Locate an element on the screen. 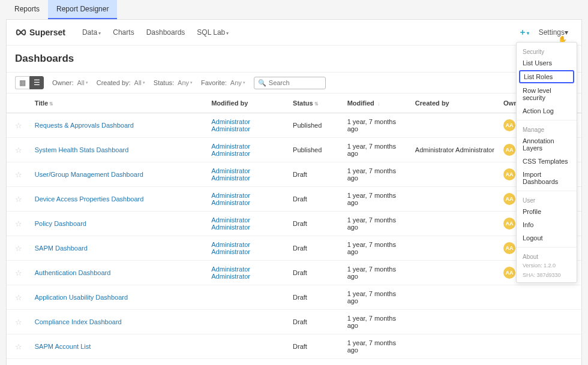  filter-bar: ▦ ☰ Owner: All ▾ Created by: All ▾ Statu… is located at coordinates (294, 83).